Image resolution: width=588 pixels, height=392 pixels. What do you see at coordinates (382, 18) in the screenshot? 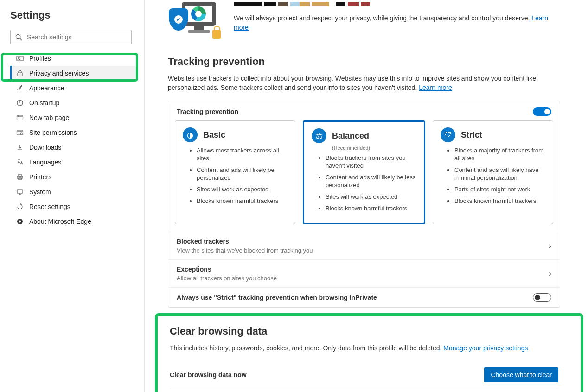
I see `hero-text: We will always protect and respect your …` at bounding box center [382, 18].